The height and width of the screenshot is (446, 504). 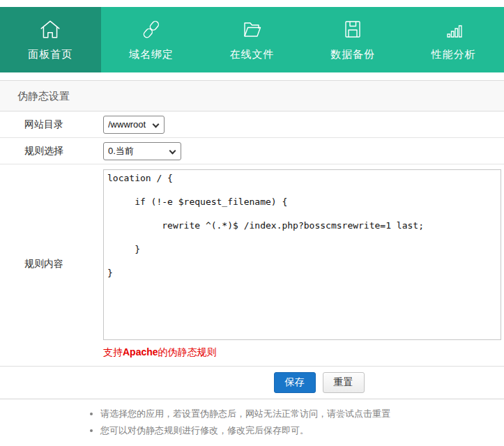 I want to click on panel-title: 伪静态设置, so click(x=252, y=96).